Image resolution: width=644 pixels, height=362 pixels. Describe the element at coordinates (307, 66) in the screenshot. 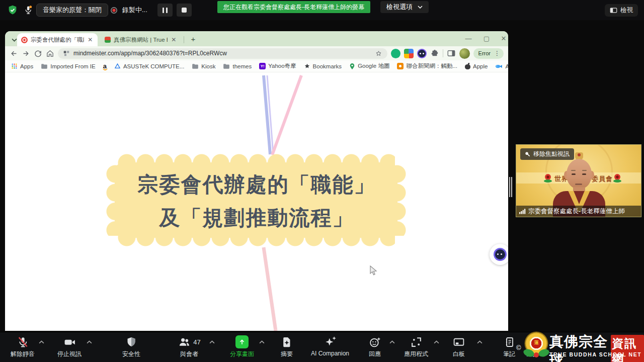

I see `star-icon` at that location.